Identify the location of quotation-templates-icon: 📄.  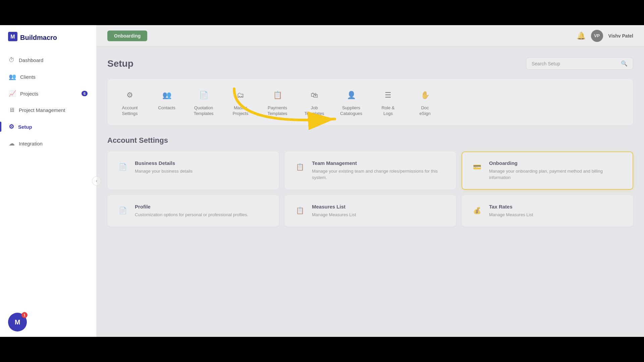
(204, 95).